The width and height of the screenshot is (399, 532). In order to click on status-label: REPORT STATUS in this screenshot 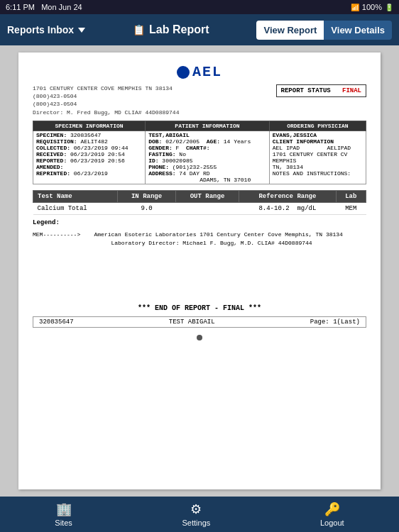, I will do `click(306, 91)`.